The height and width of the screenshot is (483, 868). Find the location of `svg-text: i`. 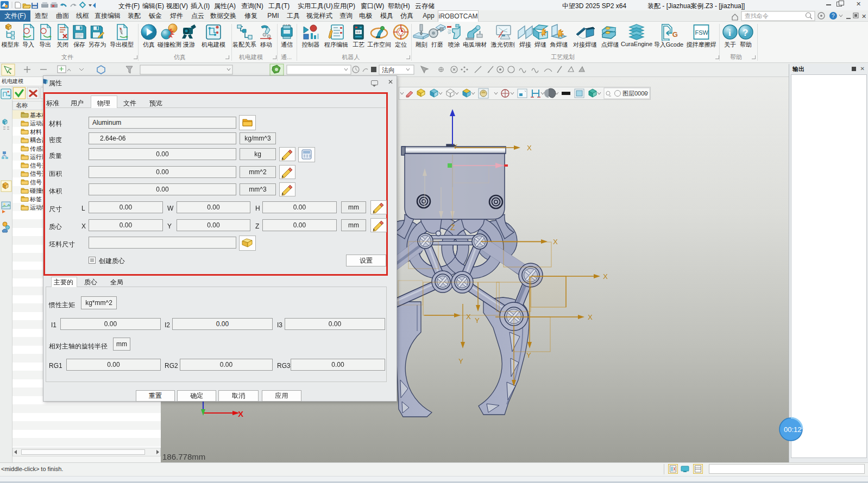

svg-text: i is located at coordinates (730, 33).